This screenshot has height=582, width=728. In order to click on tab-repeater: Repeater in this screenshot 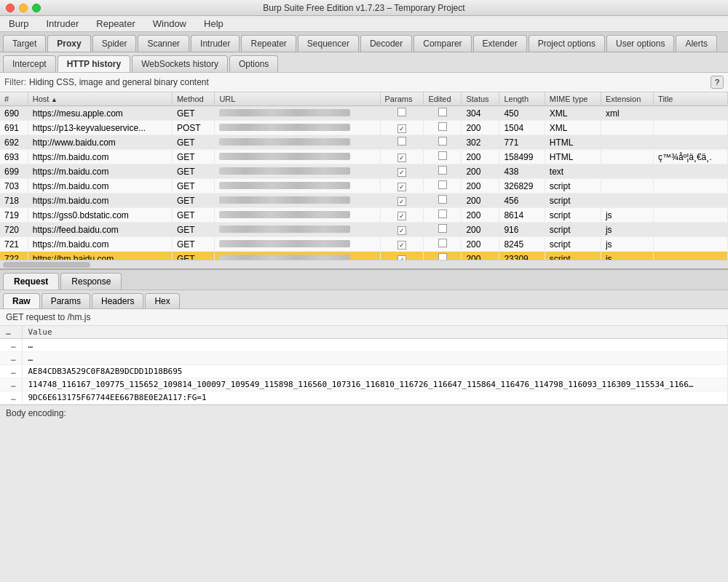, I will do `click(268, 44)`.